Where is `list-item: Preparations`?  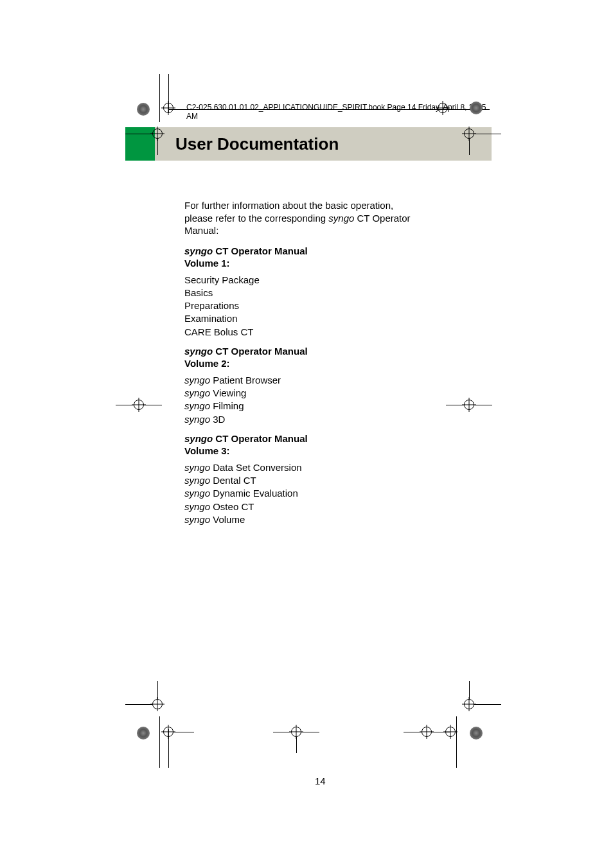 list-item: Preparations is located at coordinates (338, 306).